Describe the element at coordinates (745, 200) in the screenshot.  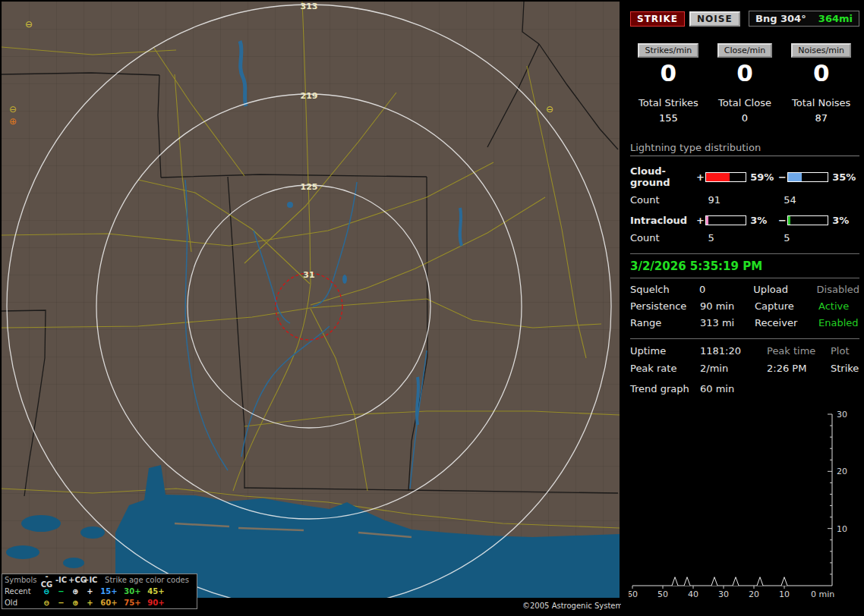
I see `cloud-ground-count-row: Count 91 54` at that location.